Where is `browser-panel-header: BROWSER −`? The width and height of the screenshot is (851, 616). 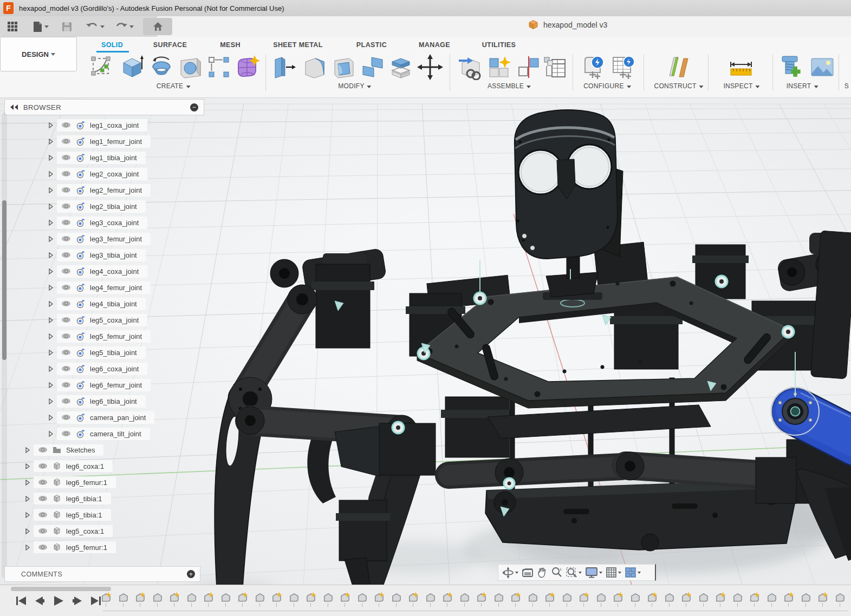
browser-panel-header: BROWSER − is located at coordinates (104, 107).